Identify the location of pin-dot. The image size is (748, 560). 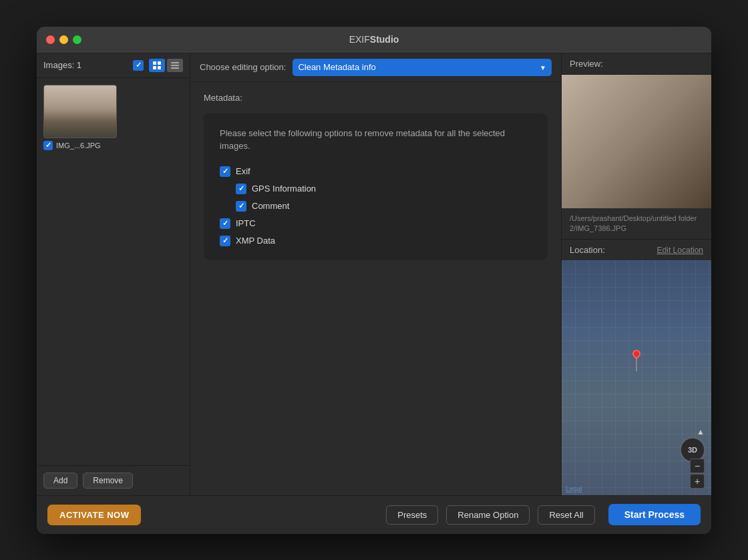
(637, 354).